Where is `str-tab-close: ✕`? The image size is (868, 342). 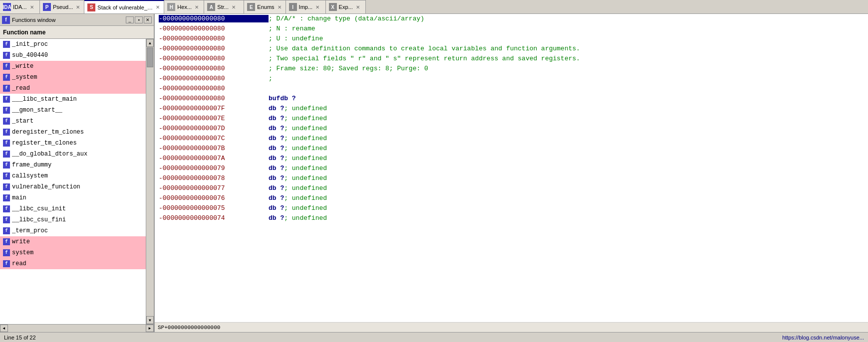
str-tab-close: ✕ is located at coordinates (234, 7).